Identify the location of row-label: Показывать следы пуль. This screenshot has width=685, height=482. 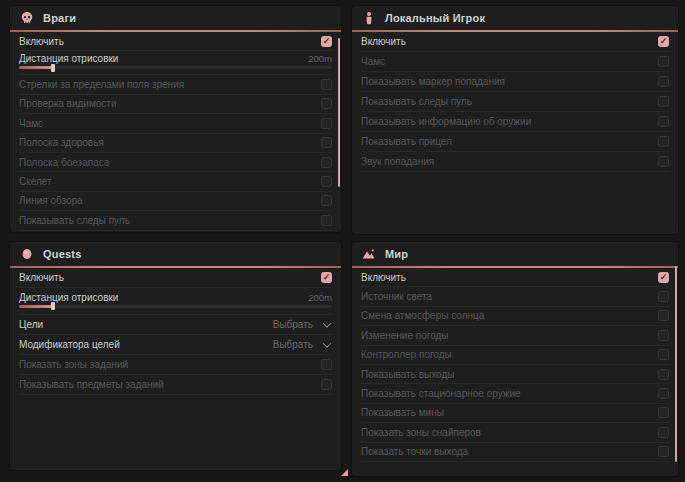
(416, 102).